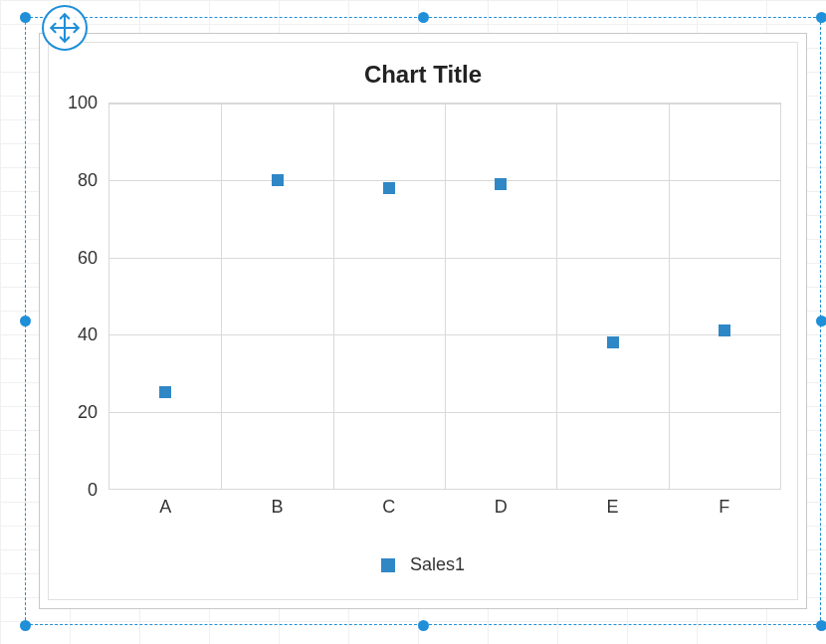 This screenshot has height=644, width=826. What do you see at coordinates (277, 508) in the screenshot?
I see `x-tick-label: B` at bounding box center [277, 508].